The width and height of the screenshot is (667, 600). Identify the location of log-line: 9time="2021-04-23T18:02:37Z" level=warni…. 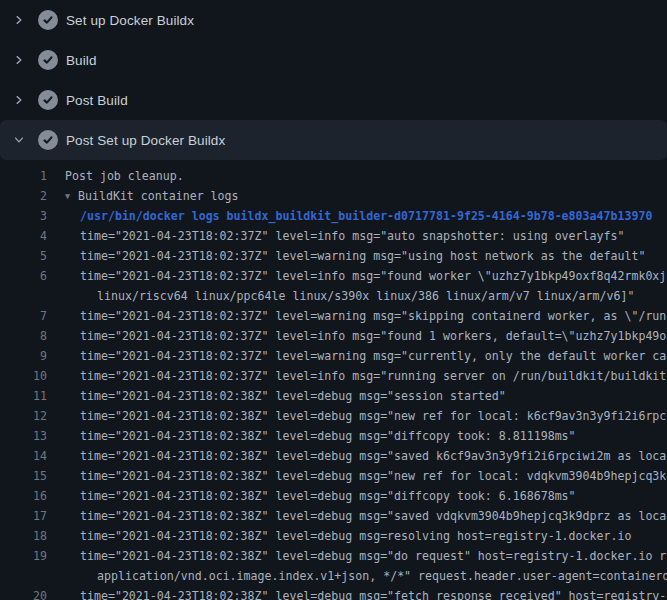
(334, 356).